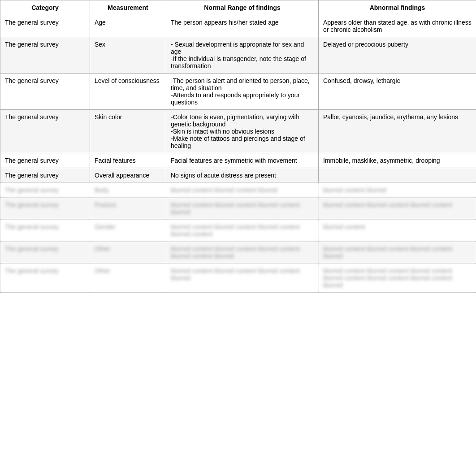 This screenshot has width=476, height=451. Describe the element at coordinates (128, 230) in the screenshot. I see `table-cell-measurement: Gender` at that location.